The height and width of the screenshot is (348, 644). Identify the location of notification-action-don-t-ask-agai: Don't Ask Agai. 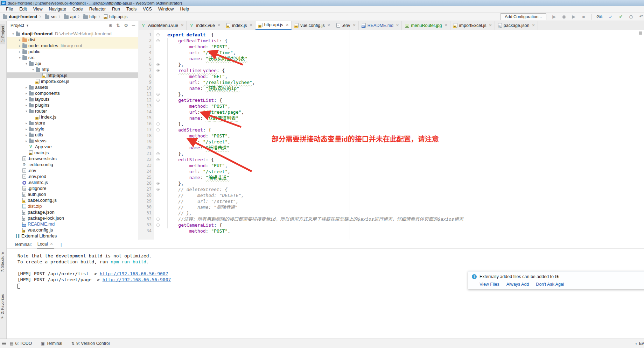
(550, 284).